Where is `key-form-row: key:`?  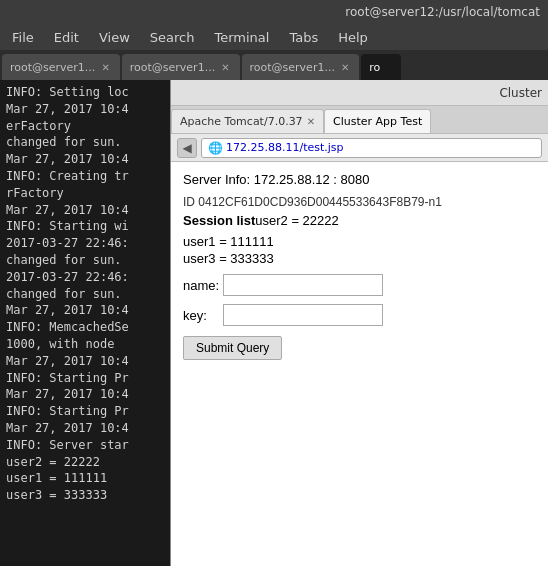 key-form-row: key: is located at coordinates (360, 315).